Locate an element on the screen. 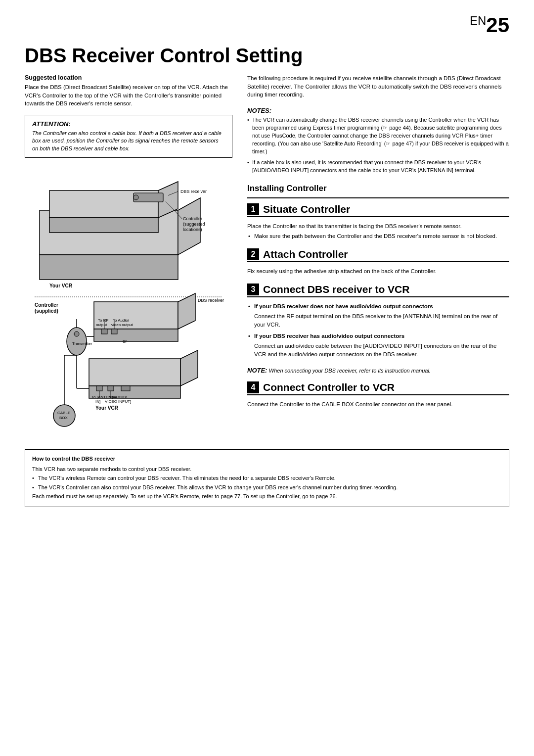 This screenshot has width=534, height=756. page-title: DBS Receiver Control Setting is located at coordinates (267, 55).